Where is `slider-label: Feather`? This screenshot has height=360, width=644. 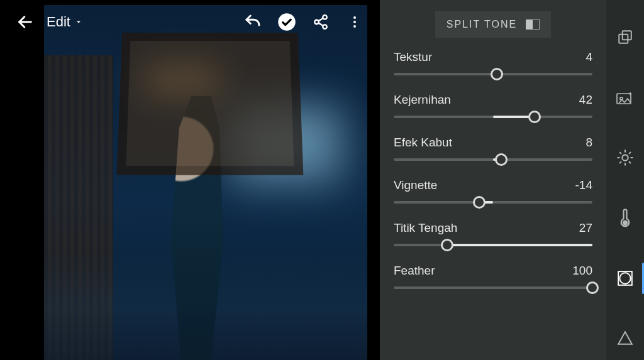 slider-label: Feather is located at coordinates (414, 271).